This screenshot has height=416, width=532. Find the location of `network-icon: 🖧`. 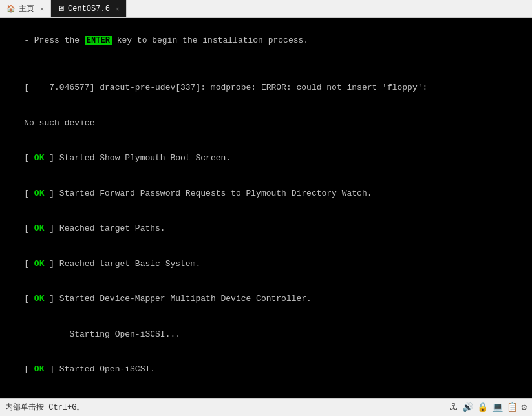

network-icon: 🖧 is located at coordinates (454, 408).